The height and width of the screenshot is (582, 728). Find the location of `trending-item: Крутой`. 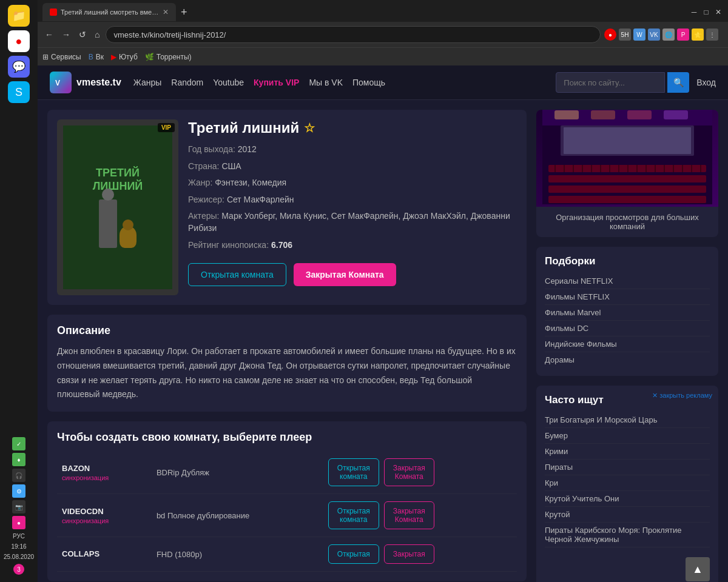

trending-item: Крутой is located at coordinates (627, 515).